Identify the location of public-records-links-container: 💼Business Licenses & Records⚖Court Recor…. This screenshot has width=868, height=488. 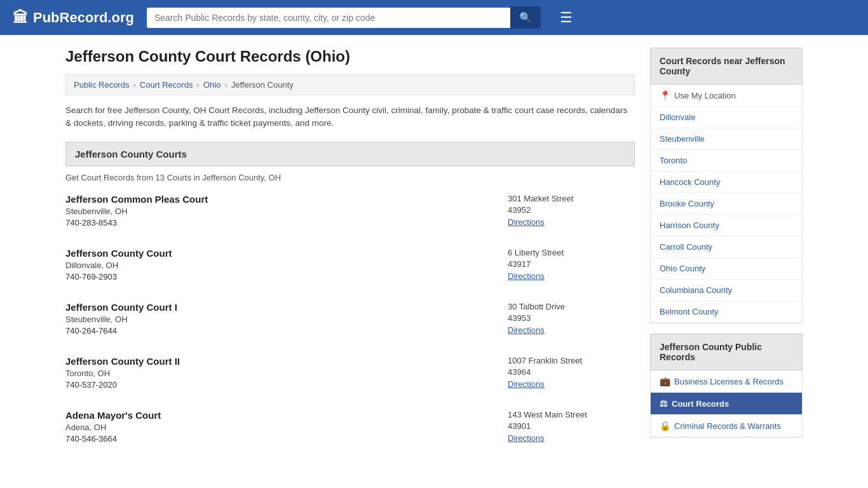
(726, 404).